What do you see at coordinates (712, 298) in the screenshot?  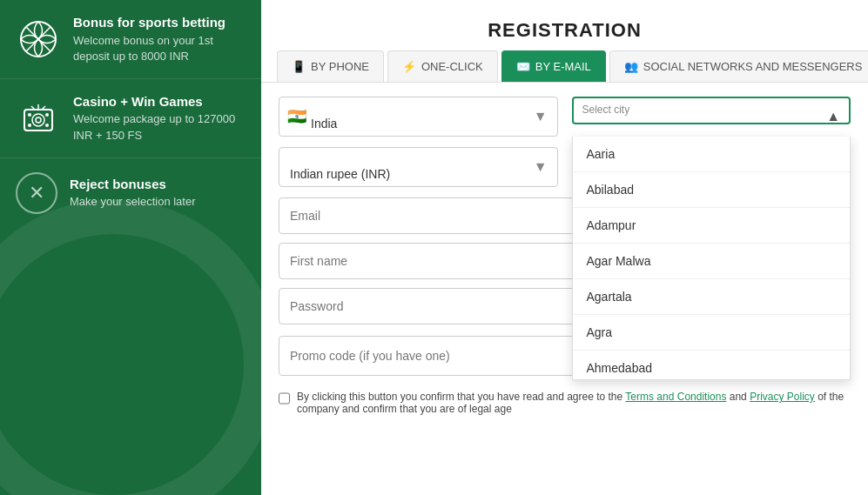 I see `city-option: Agartala` at bounding box center [712, 298].